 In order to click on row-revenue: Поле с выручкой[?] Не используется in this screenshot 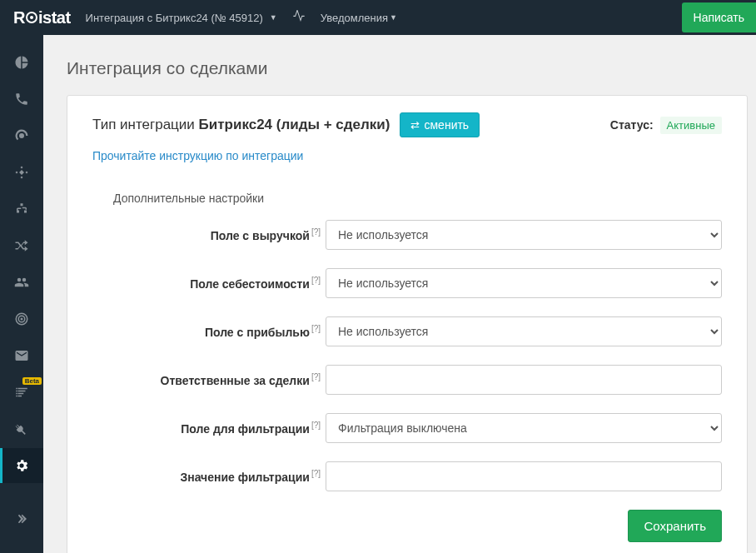, I will do `click(407, 235)`.